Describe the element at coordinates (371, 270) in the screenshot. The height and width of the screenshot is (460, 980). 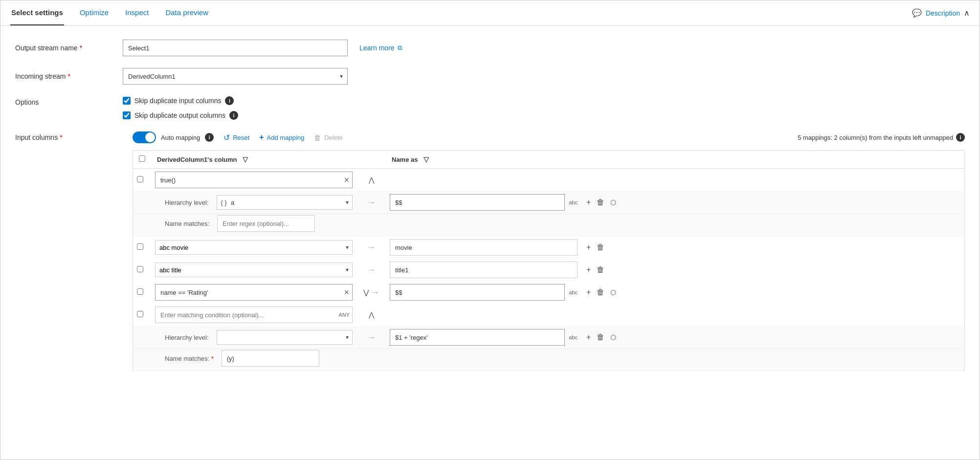
I see `row3-arrow-icon: →` at that location.